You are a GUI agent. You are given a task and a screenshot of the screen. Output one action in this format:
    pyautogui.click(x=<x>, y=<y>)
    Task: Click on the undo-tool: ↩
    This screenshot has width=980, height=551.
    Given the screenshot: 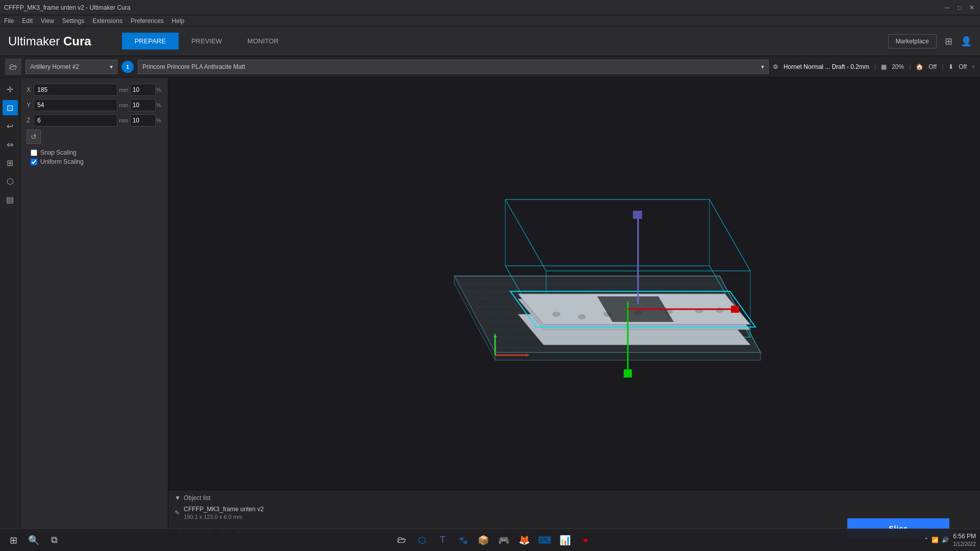 What is the action you would take?
    pyautogui.click(x=10, y=126)
    